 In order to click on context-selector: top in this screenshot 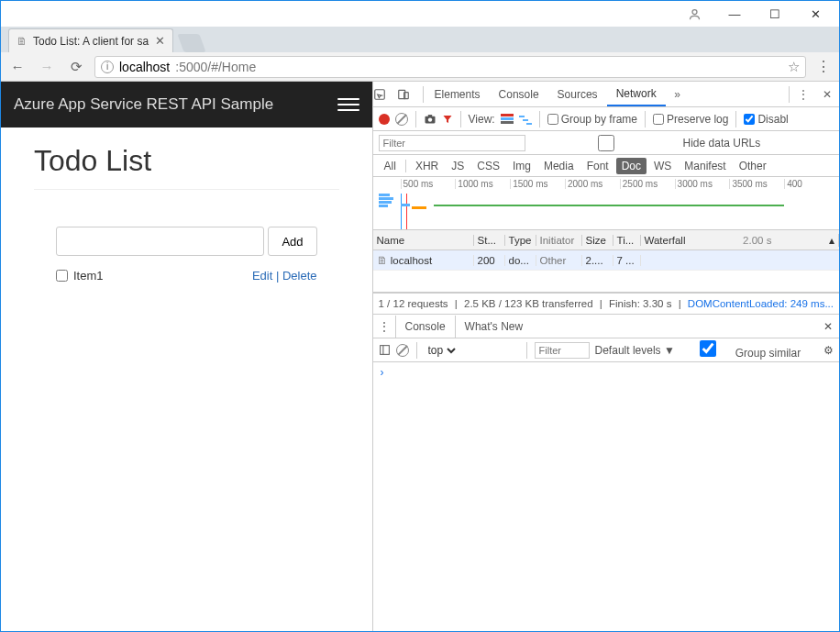, I will do `click(442, 350)`.